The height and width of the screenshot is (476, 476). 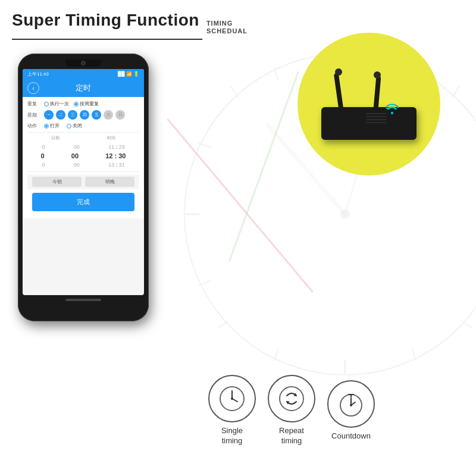 What do you see at coordinates (351, 411) in the screenshot?
I see `feature-countdown: Countdown` at bounding box center [351, 411].